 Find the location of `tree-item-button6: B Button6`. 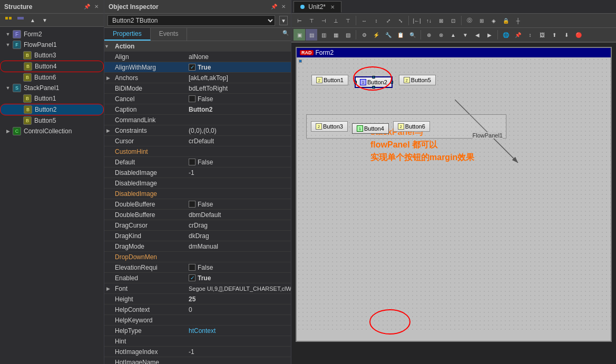

tree-item-button6: B Button6 is located at coordinates (52, 77).